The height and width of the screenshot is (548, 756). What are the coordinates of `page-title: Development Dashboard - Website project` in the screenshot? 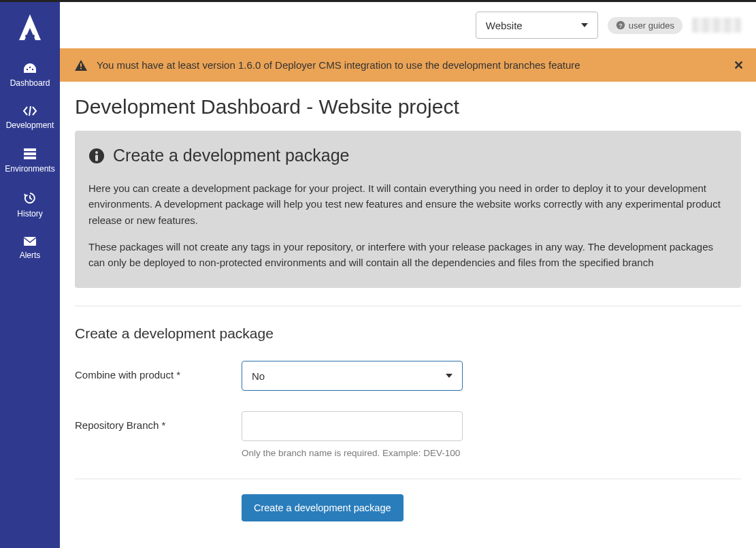 It's located at (408, 107).